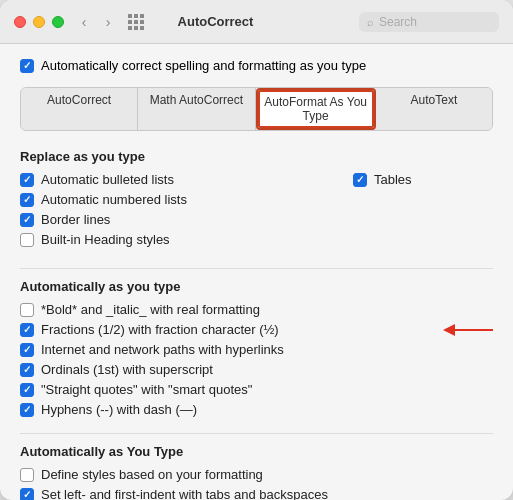  Describe the element at coordinates (196, 109) in the screenshot. I see `tab-math-autocorrect: Math AutoCorrect` at that location.